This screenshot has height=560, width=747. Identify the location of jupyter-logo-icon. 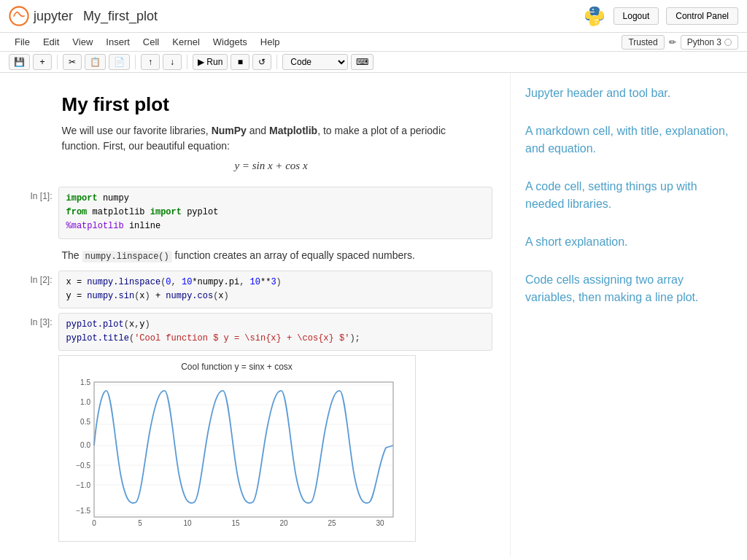
(19, 16).